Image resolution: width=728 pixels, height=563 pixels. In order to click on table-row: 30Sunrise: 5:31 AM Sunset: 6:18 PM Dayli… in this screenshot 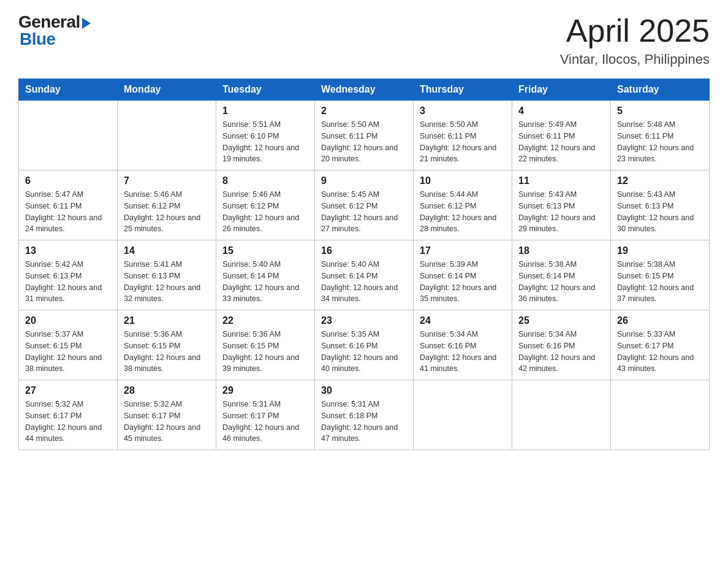, I will do `click(364, 415)`.